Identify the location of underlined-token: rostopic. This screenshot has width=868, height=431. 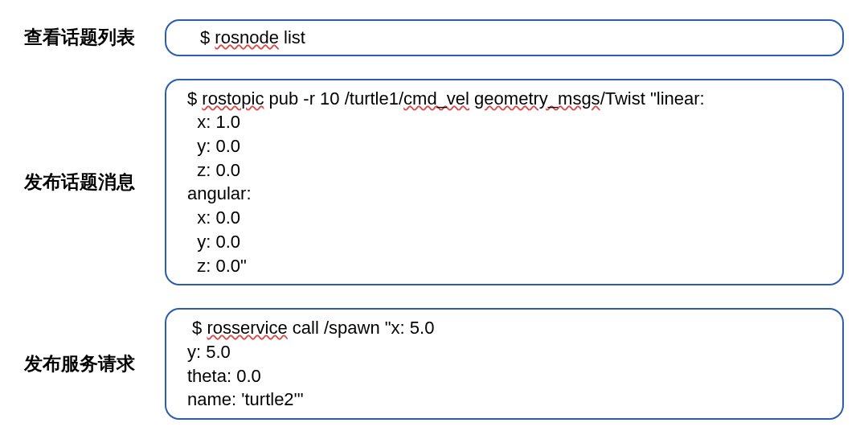
(233, 98).